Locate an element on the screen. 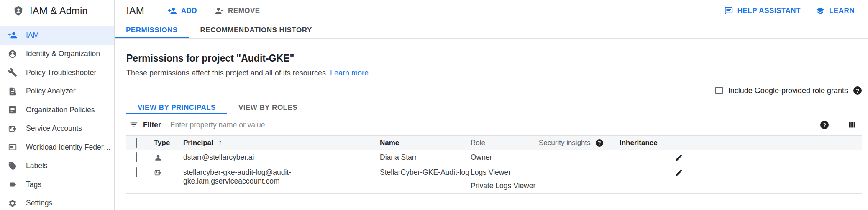  include-google-roles-checkbox is located at coordinates (719, 91).